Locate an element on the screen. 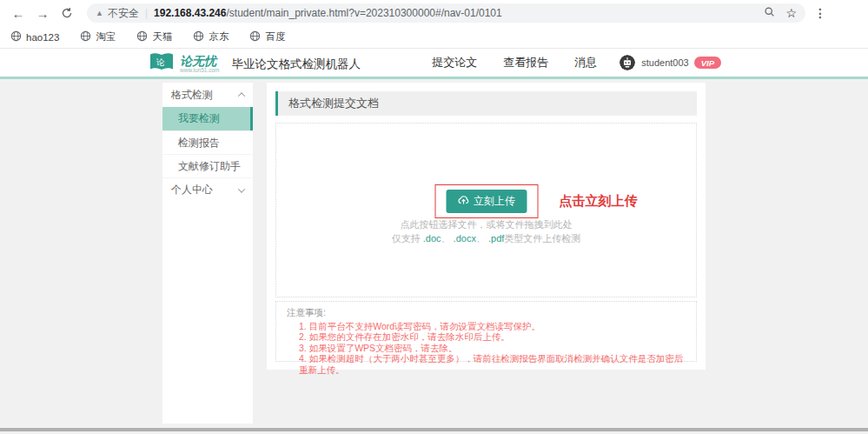 The height and width of the screenshot is (434, 868). browser-menu-icon: ⋮ is located at coordinates (820, 13).